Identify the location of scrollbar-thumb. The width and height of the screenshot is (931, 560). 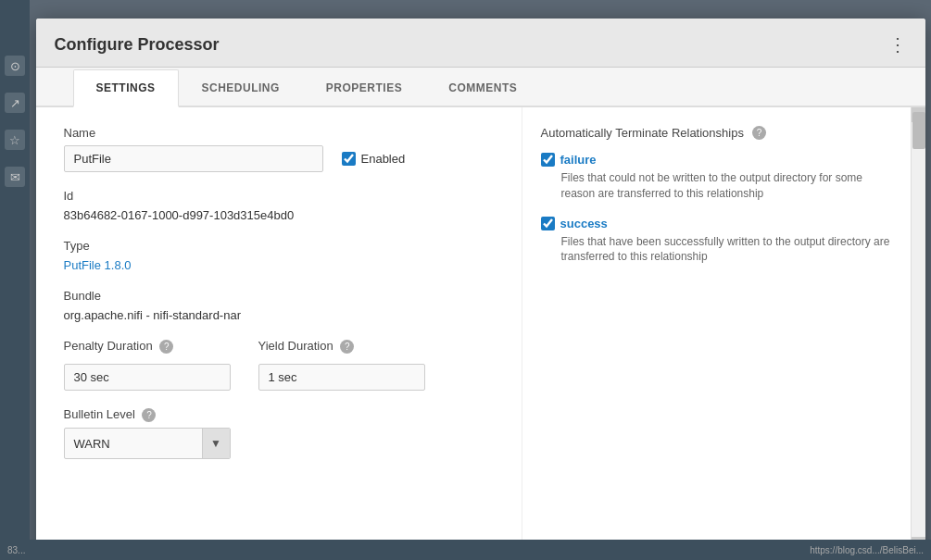
(919, 131).